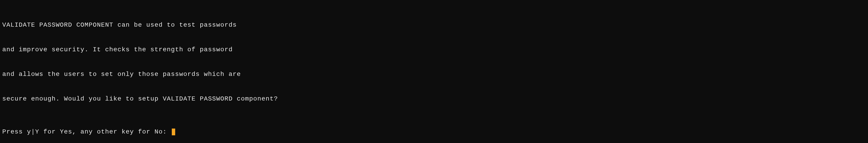 Image resolution: width=868 pixels, height=143 pixels. I want to click on output-line: and improve security. It checks the stre…, so click(434, 50).